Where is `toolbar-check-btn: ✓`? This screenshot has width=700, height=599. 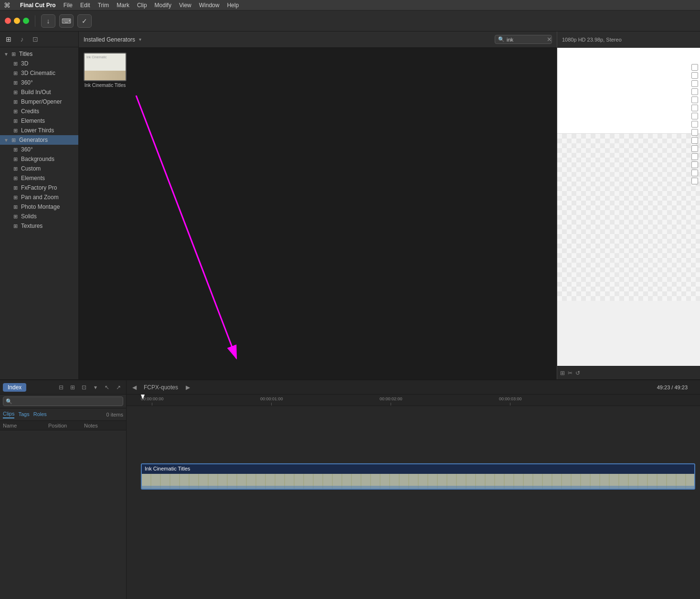
toolbar-check-btn: ✓ is located at coordinates (85, 21).